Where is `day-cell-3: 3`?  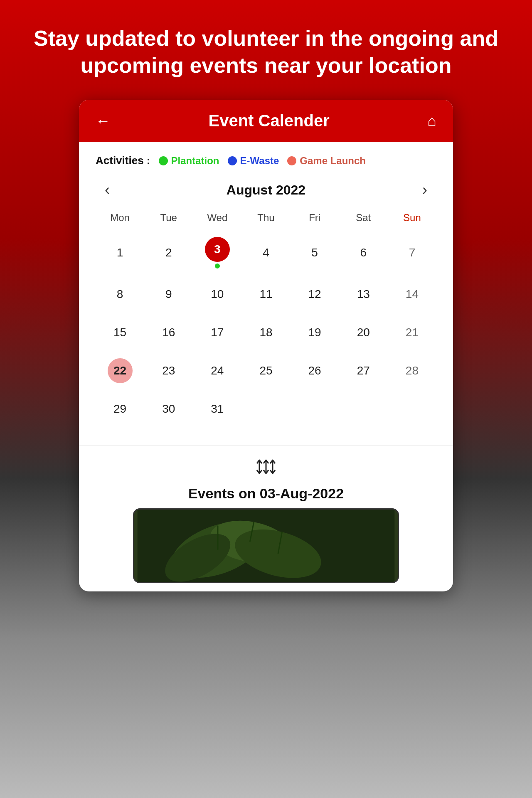
day-cell-3: 3 is located at coordinates (217, 253).